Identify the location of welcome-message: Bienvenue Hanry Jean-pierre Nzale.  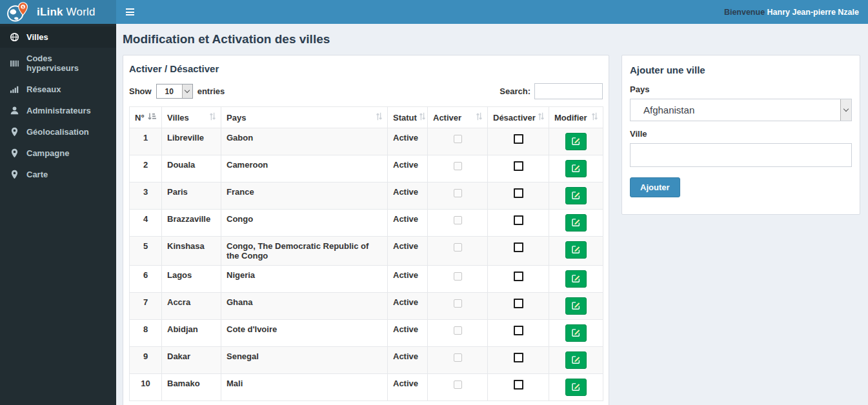
(796, 12).